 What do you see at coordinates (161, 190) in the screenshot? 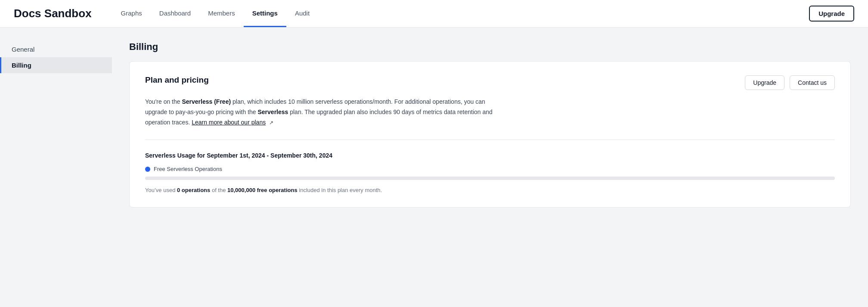
I see `usage-text-1: You’ve used` at bounding box center [161, 190].